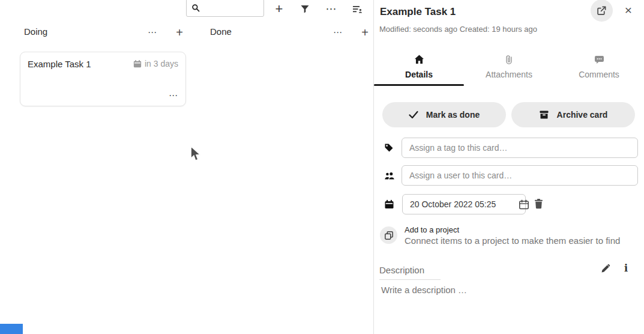  What do you see at coordinates (338, 32) in the screenshot?
I see `column-done-menu-button: ⋯` at bounding box center [338, 32].